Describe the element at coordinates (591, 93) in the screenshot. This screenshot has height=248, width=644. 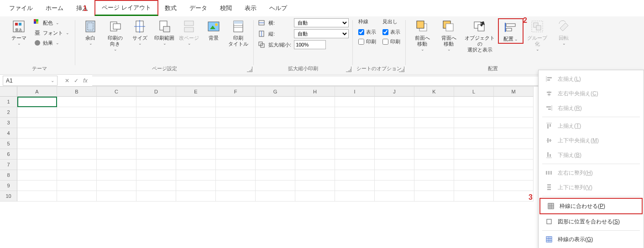
I see `menu-align-center-h: 左右中央揃え(C)` at that location.